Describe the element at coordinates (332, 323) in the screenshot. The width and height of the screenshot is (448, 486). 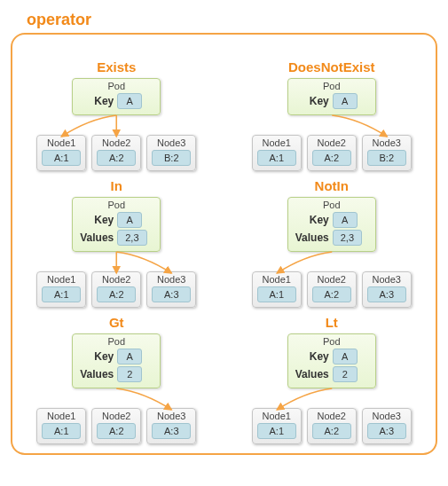
I see `operator-title: Lt` at that location.